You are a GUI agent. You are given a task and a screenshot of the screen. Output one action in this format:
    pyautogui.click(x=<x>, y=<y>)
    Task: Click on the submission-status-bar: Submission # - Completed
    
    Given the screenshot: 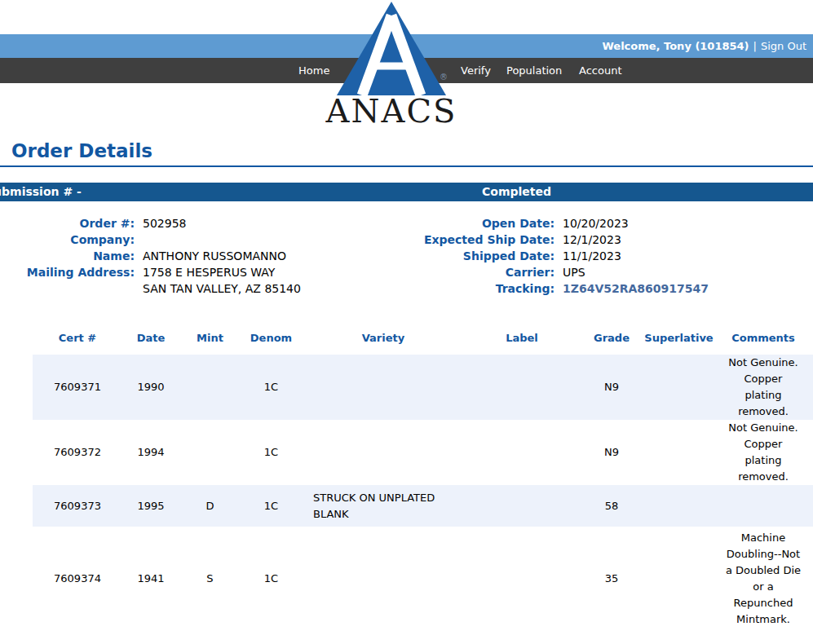 What is the action you would take?
    pyautogui.click(x=406, y=192)
    